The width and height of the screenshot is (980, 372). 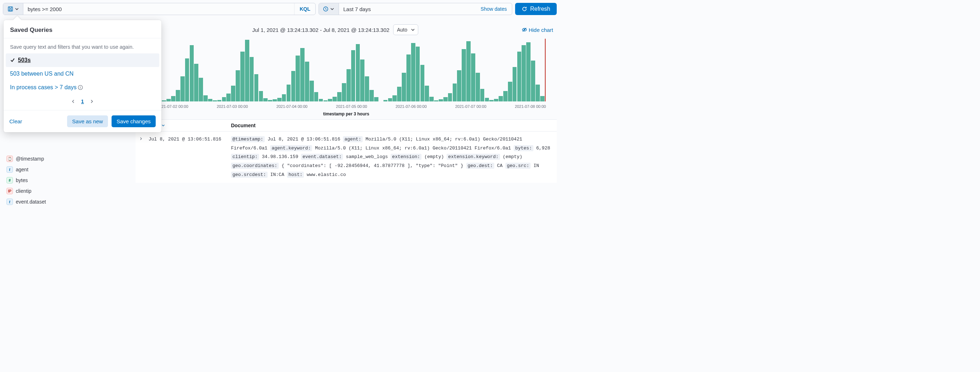 What do you see at coordinates (69, 191) in the screenshot?
I see `field-row: IPclientip` at bounding box center [69, 191].